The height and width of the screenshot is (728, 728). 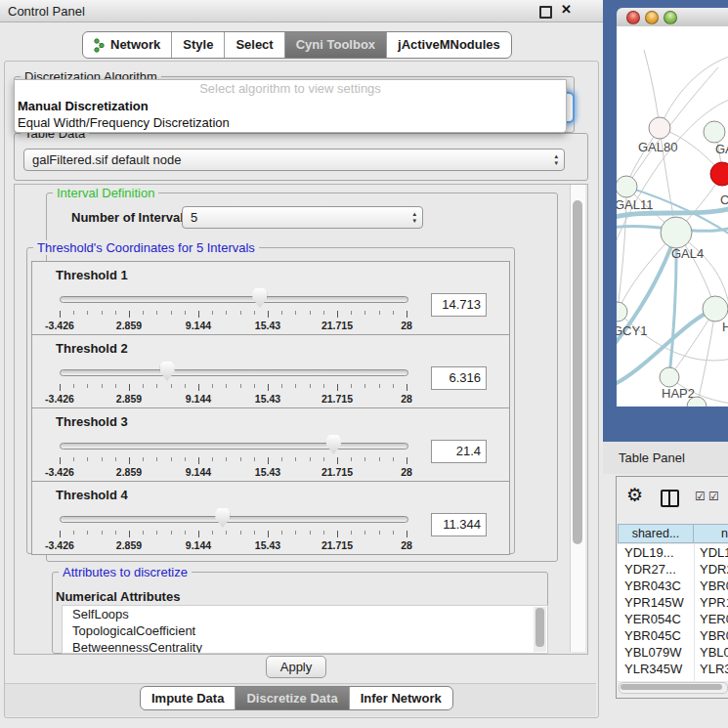 I want to click on table-hscrollbar, so click(x=673, y=688).